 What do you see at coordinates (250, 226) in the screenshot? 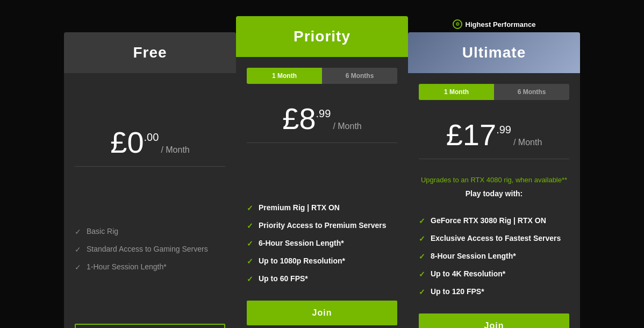
I see `check-icon-p2: ✓` at bounding box center [250, 226].